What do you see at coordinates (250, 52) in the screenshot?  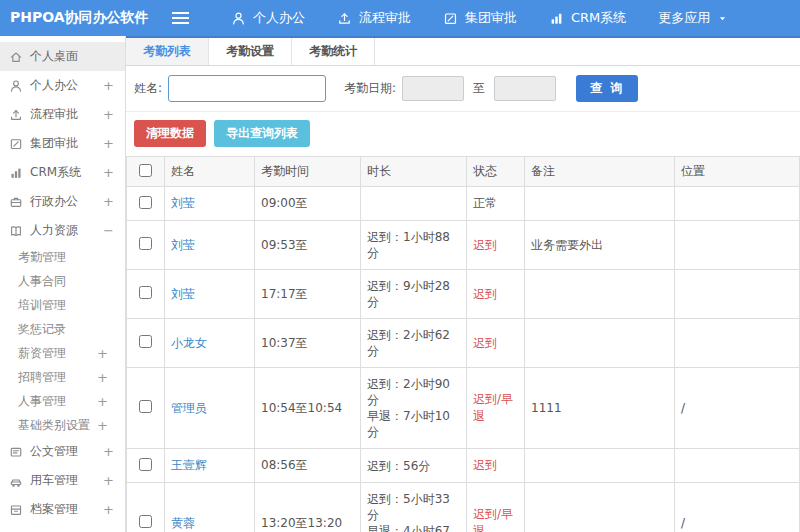 I see `tab-attendance-settings: 考勤设置` at bounding box center [250, 52].